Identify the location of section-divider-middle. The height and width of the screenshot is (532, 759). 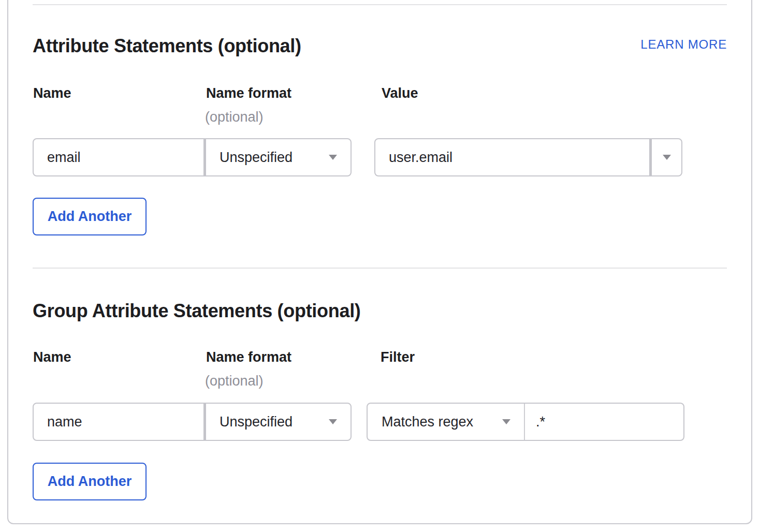
(380, 268).